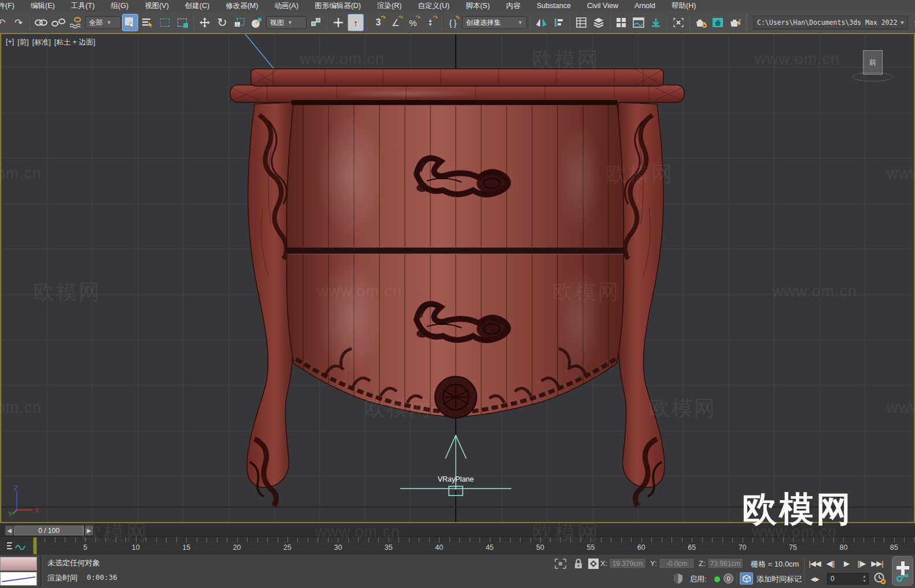 The width and height of the screenshot is (915, 588). What do you see at coordinates (16, 546) in the screenshot?
I see `open-mini-curve-editor-button` at bounding box center [16, 546].